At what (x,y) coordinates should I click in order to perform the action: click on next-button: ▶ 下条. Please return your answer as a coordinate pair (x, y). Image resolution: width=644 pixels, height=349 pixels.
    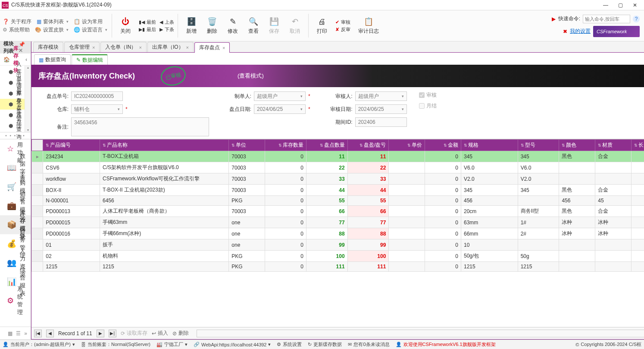
    Looking at the image, I should click on (167, 29).